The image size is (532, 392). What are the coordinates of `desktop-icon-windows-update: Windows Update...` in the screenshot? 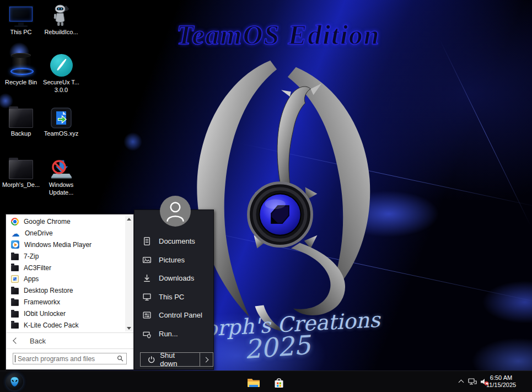 It's located at (61, 176).